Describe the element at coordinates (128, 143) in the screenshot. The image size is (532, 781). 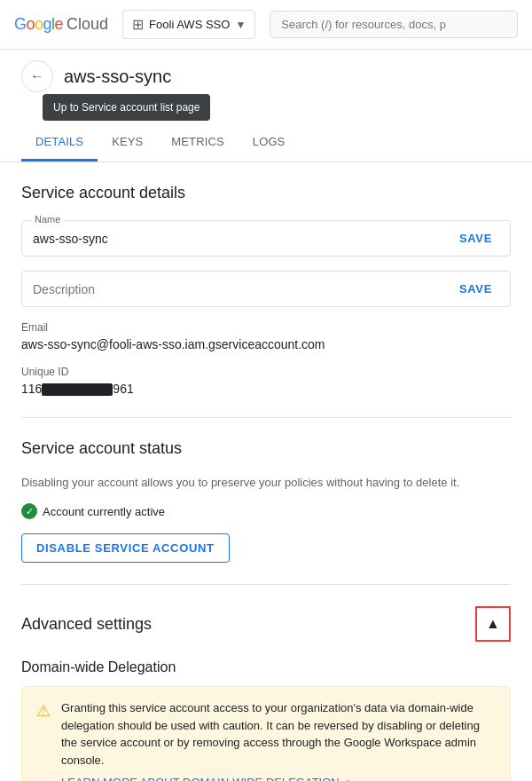
I see `tab-keys: KEYS` at that location.